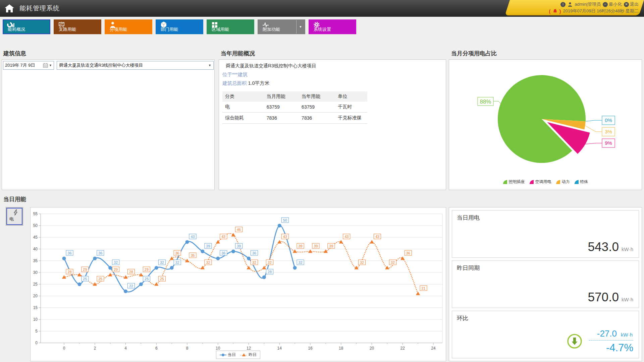  What do you see at coordinates (560, 11) in the screenshot?
I see `alarm-right-paren: )` at bounding box center [560, 11].